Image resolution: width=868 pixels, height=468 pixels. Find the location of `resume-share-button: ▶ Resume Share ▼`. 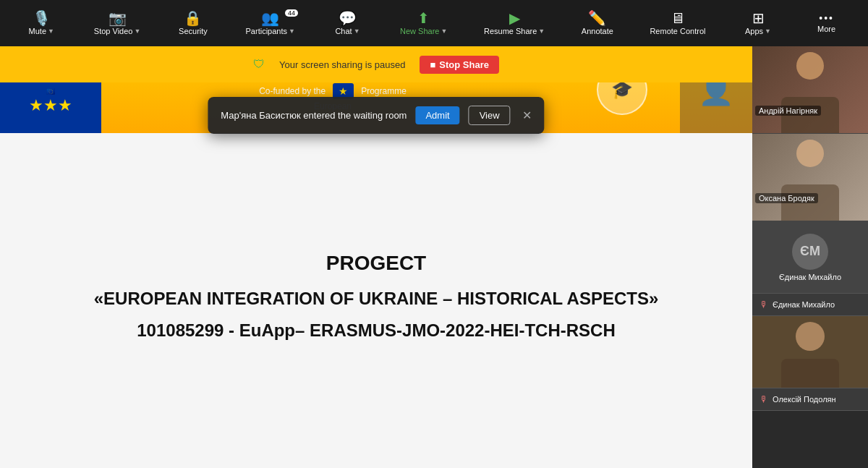

resume-share-button: ▶ Resume Share ▼ is located at coordinates (514, 23).